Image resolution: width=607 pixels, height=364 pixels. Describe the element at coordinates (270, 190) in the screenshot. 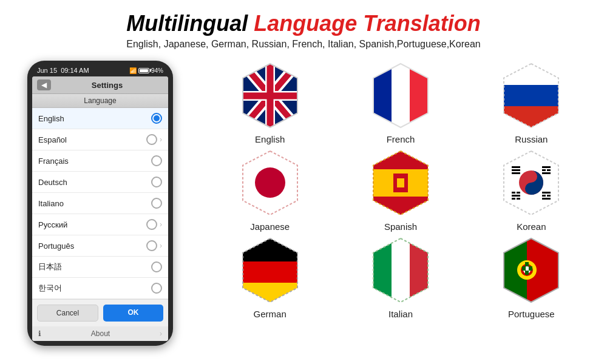

I see `flag-japanese: Japanese` at that location.